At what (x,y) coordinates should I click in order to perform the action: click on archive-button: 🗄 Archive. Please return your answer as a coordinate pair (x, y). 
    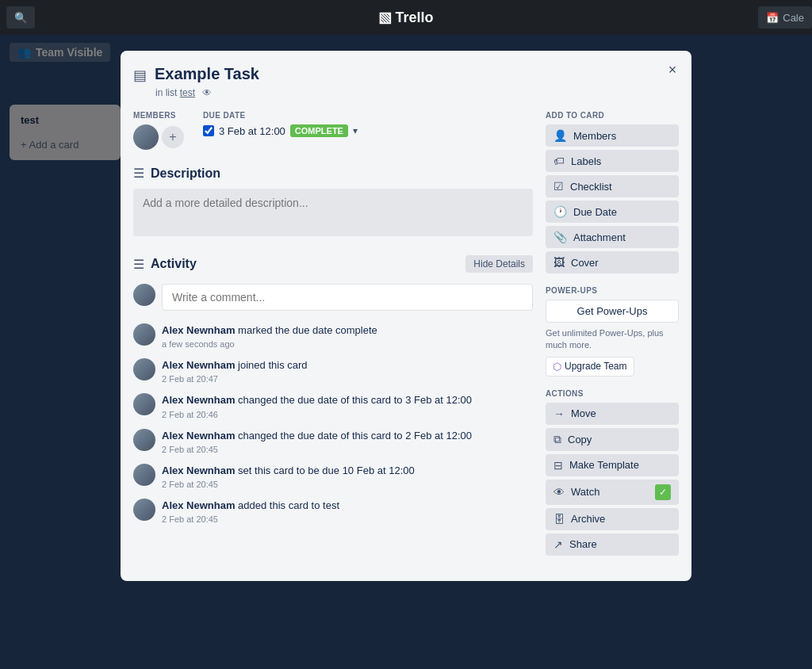
    Looking at the image, I should click on (612, 519).